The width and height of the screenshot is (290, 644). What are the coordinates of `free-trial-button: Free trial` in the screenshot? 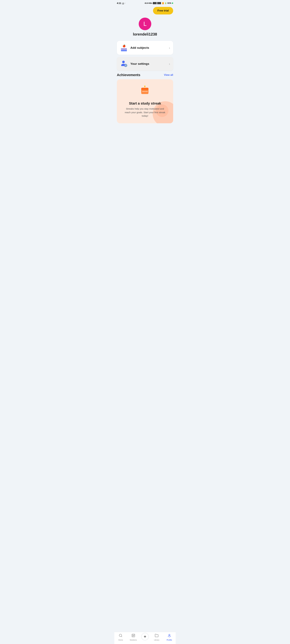 It's located at (163, 11).